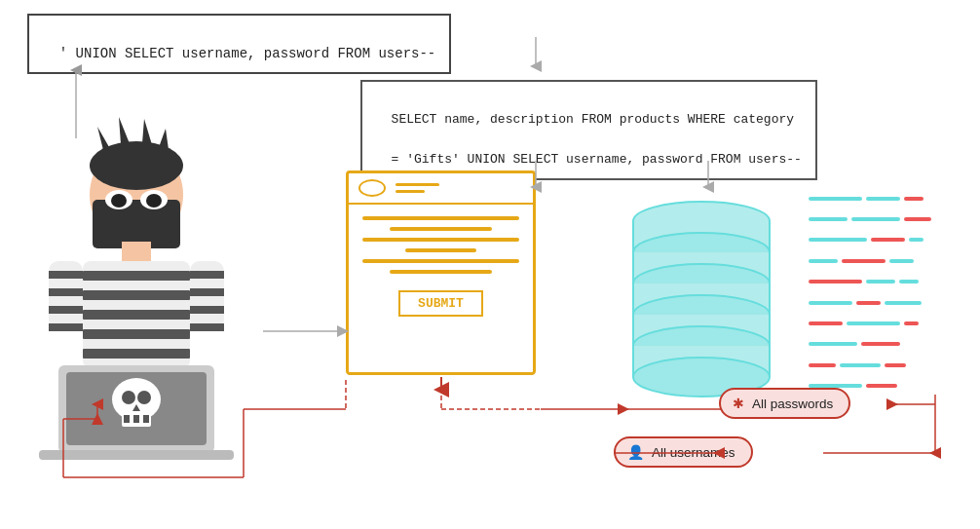 The image size is (980, 529). I want to click on browser-oval, so click(372, 188).